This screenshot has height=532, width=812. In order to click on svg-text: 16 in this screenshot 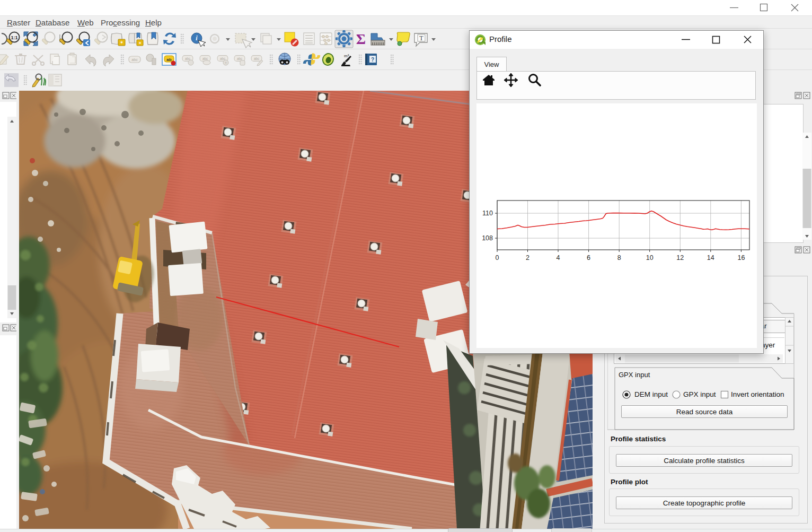, I will do `click(741, 258)`.